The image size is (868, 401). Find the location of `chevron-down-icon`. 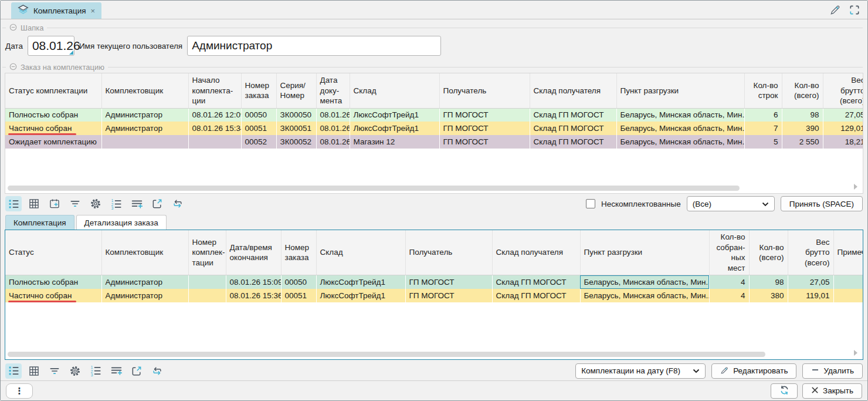

chevron-down-icon is located at coordinates (696, 371).